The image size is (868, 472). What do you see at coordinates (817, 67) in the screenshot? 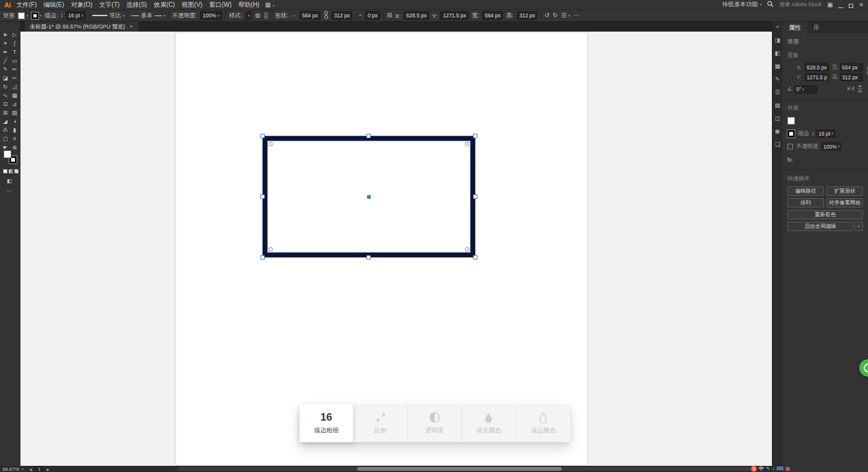
I see `panel-x-field: 628.5 px` at bounding box center [817, 67].